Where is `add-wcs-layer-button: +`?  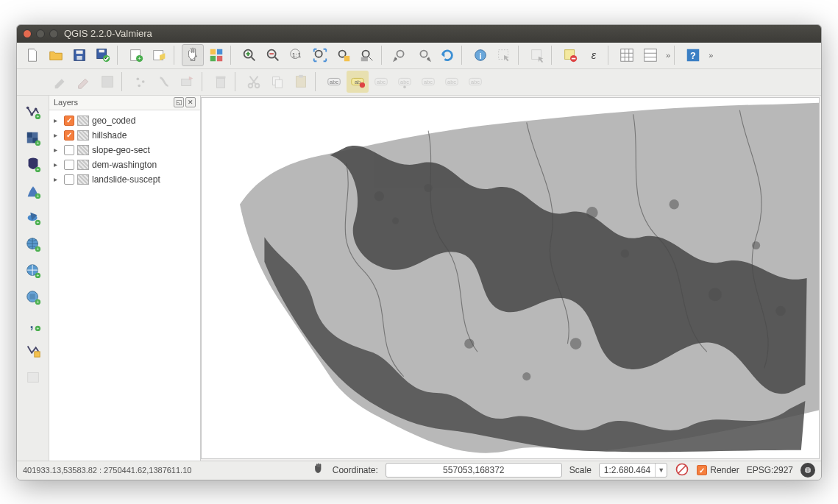 add-wcs-layer-button: + is located at coordinates (33, 271).